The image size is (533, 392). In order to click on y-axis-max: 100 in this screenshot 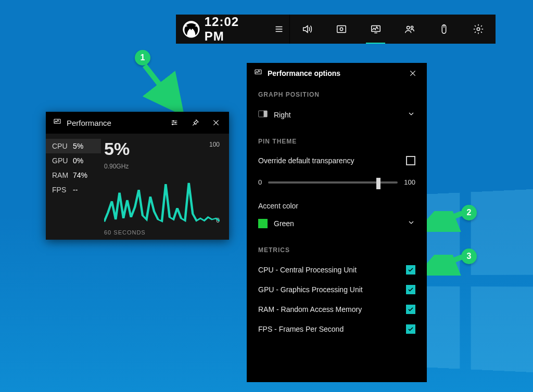, I will do `click(214, 145)`.